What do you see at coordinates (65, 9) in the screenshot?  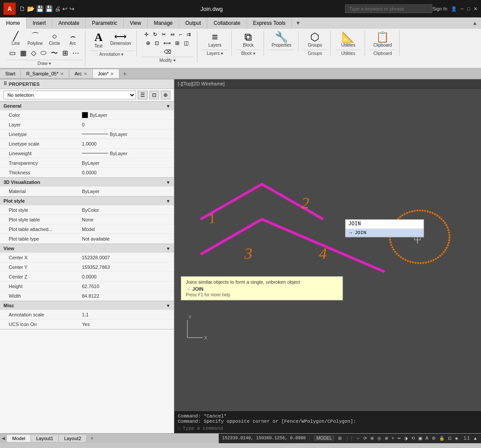 I see `undo-icon: ↩` at bounding box center [65, 9].